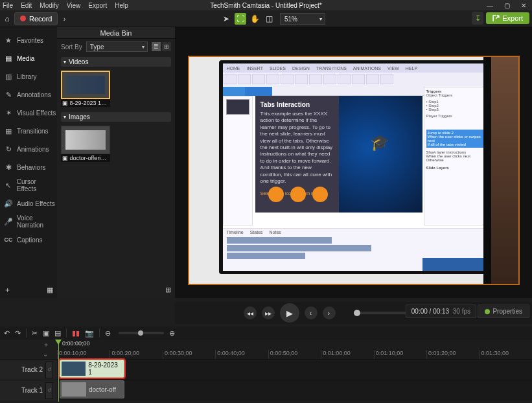 The width and height of the screenshot is (532, 403). What do you see at coordinates (8, 203) in the screenshot?
I see `audio-icon: 🔊` at bounding box center [8, 203].